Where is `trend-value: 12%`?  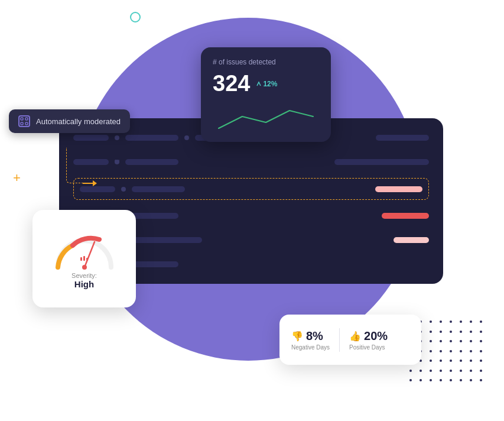
trend-value: 12% is located at coordinates (270, 84).